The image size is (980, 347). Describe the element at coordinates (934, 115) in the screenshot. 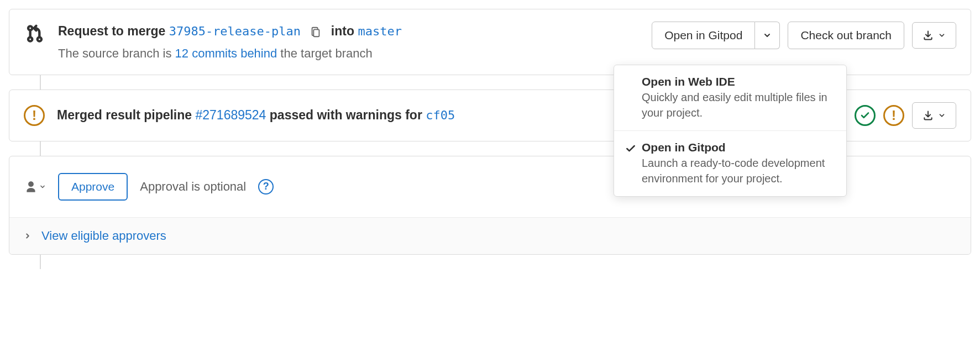

I see `pipeline-download-button` at that location.